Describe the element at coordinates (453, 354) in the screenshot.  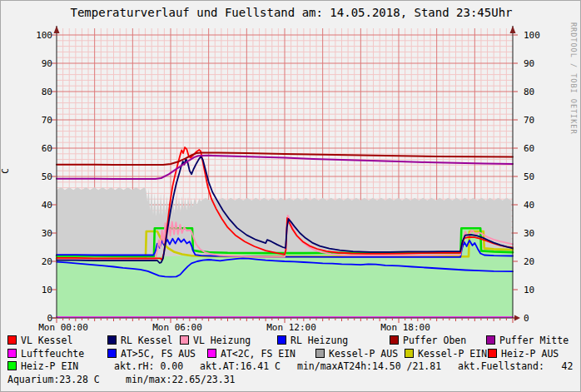
I see `legend-label: Kessel-P EIN` at that location.